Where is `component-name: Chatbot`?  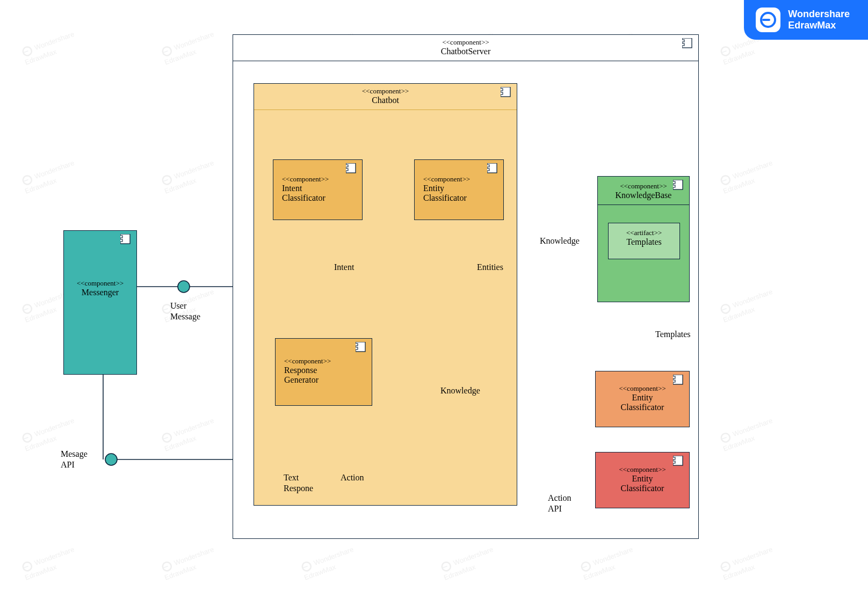
component-name: Chatbot is located at coordinates (386, 100).